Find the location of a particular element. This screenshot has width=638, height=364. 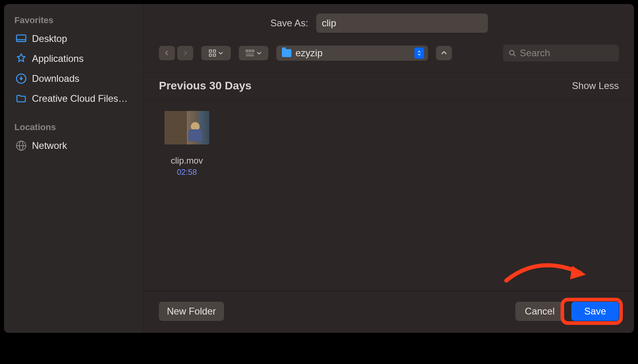

search-input is located at coordinates (567, 53).